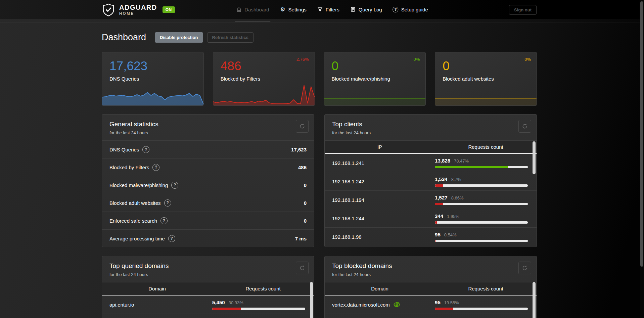  What do you see at coordinates (430, 305) in the screenshot?
I see `table-row: vortex.data.microsoft.com 9519.55%` at bounding box center [430, 305].